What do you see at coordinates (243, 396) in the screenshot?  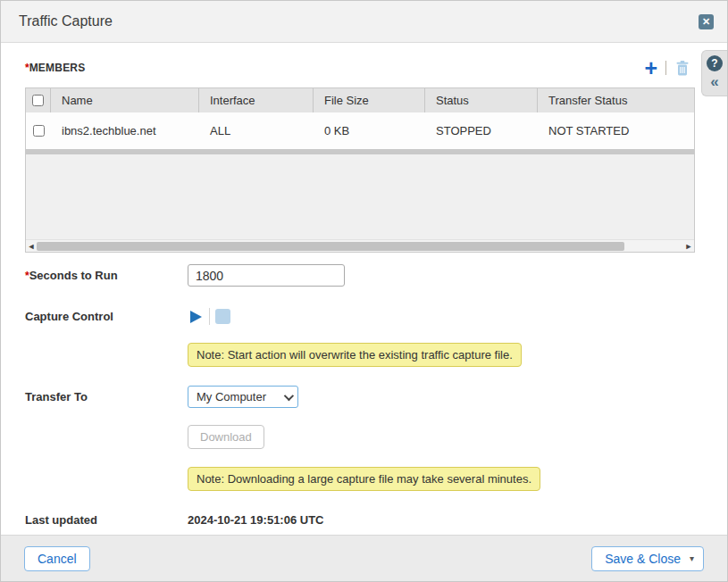 I see `transfer-to-select: My Computer` at bounding box center [243, 396].